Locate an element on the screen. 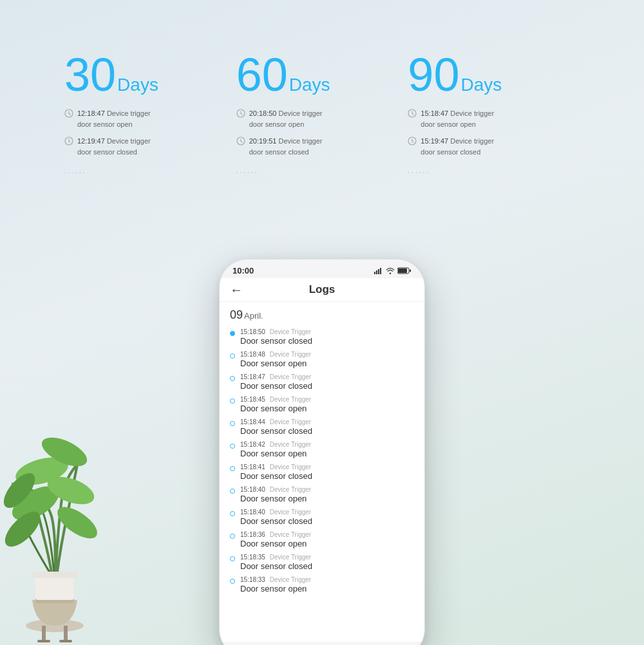  phone-notch is located at coordinates (322, 268).